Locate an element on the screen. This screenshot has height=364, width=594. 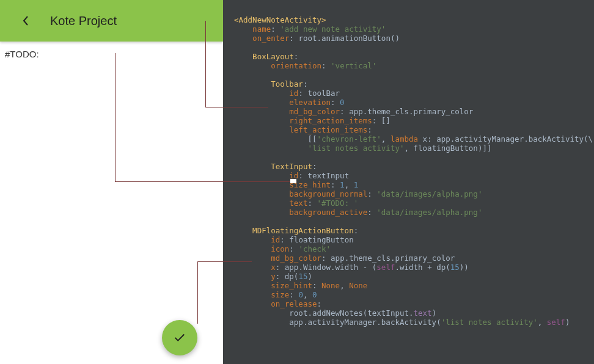
cursor-marker is located at coordinates (293, 181).